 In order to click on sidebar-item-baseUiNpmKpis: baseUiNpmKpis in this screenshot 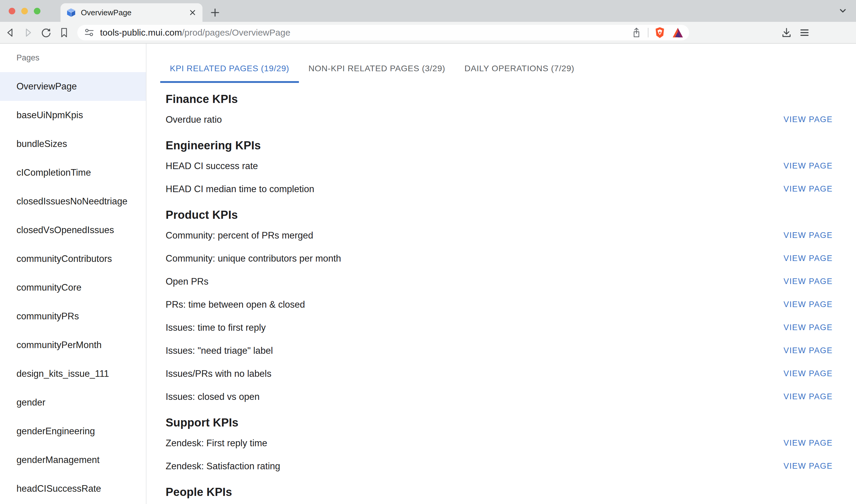, I will do `click(73, 115)`.